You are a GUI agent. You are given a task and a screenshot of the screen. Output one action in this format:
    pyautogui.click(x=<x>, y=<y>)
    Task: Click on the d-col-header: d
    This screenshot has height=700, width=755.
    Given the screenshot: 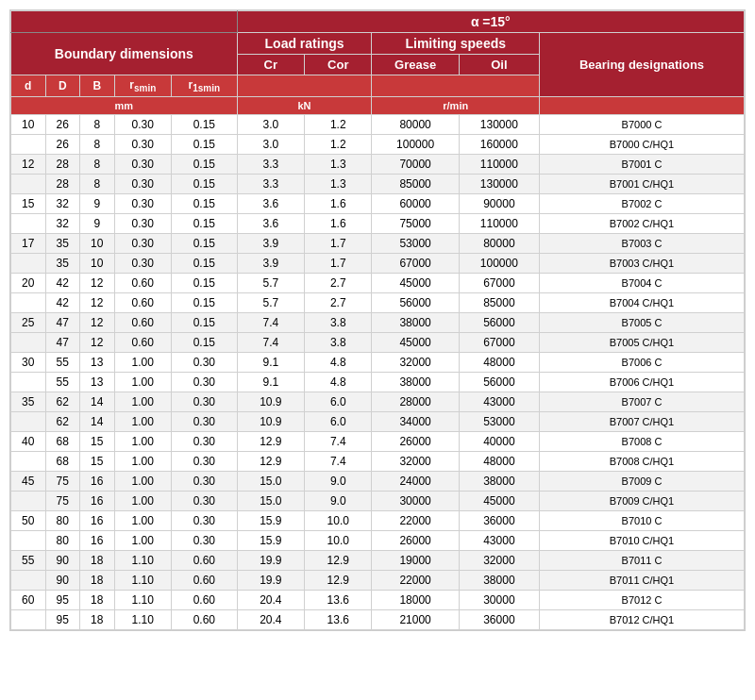 What is the action you would take?
    pyautogui.click(x=28, y=87)
    